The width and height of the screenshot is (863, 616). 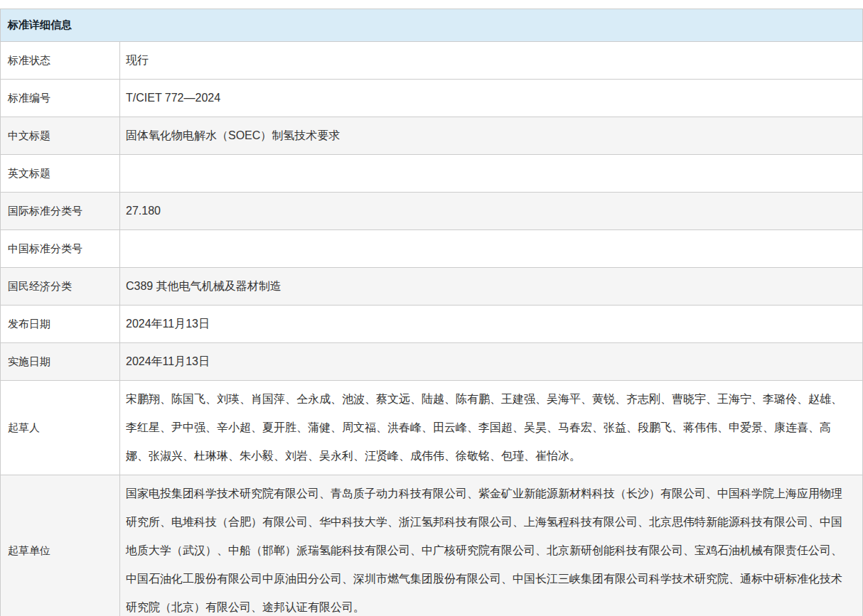 I want to click on row-label: 标准编号, so click(x=60, y=98).